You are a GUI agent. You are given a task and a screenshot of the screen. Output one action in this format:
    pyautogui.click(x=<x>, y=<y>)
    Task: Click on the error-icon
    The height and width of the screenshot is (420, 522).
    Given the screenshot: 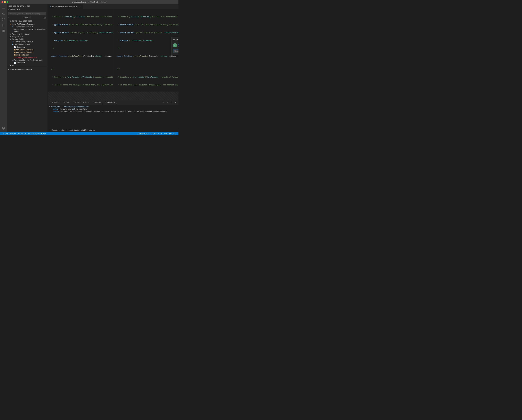 What is the action you would take?
    pyautogui.click(x=22, y=134)
    